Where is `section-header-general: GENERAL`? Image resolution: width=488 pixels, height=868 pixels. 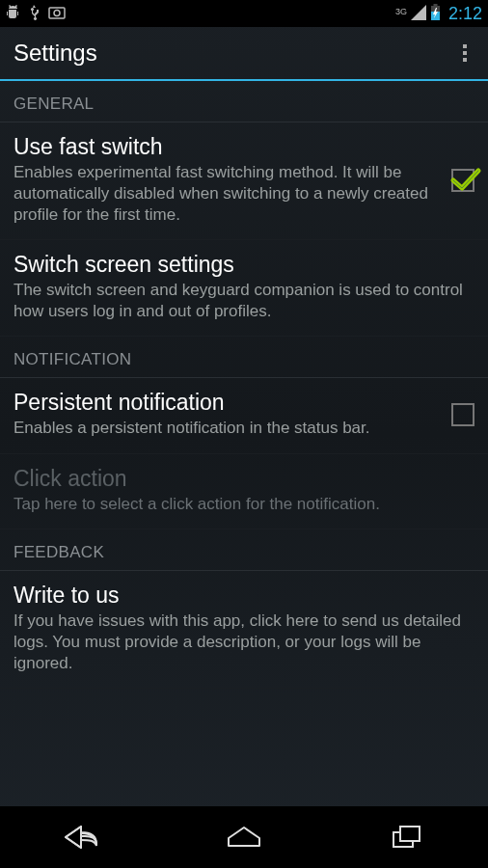 section-header-general: GENERAL is located at coordinates (244, 102).